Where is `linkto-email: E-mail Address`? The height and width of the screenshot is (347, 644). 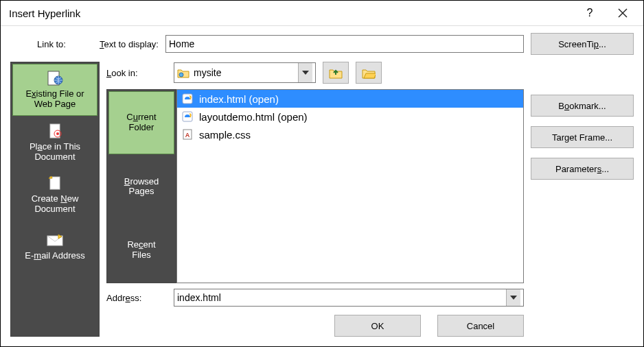 linkto-email: E-mail Address is located at coordinates (55, 247).